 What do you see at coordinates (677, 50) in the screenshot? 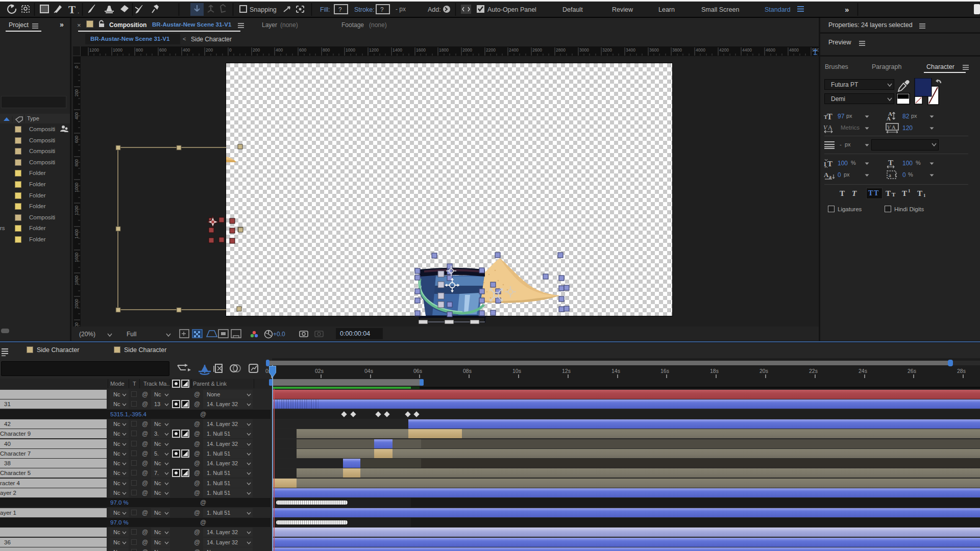
I see `svg-text: 3800` at bounding box center [677, 50].